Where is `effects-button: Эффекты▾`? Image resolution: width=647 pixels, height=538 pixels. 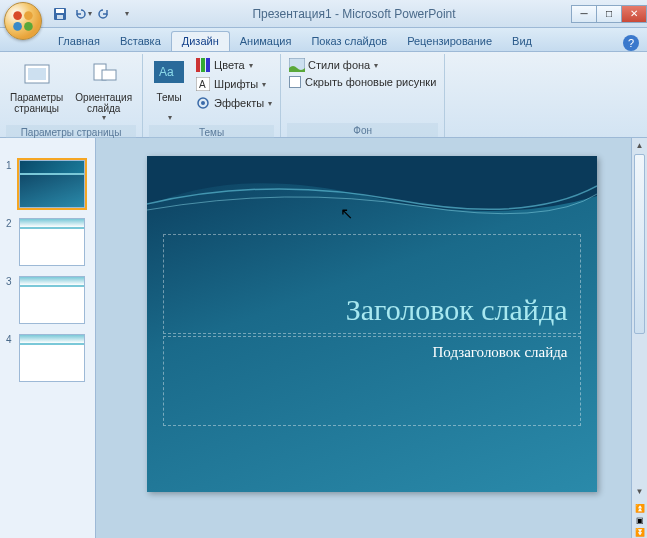 effects-button: Эффекты▾ is located at coordinates (234, 103).